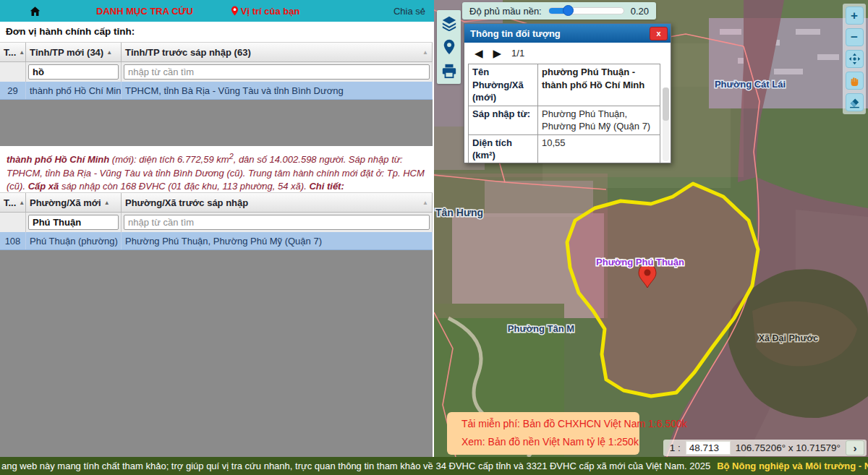 The height and width of the screenshot is (475, 868). I want to click on column-header-new-ward: Phường/Xã mới▲, so click(74, 202).